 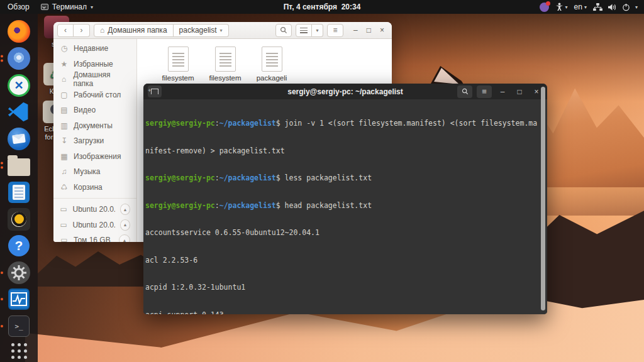 I want to click on maximize-button: □, so click(x=369, y=30).